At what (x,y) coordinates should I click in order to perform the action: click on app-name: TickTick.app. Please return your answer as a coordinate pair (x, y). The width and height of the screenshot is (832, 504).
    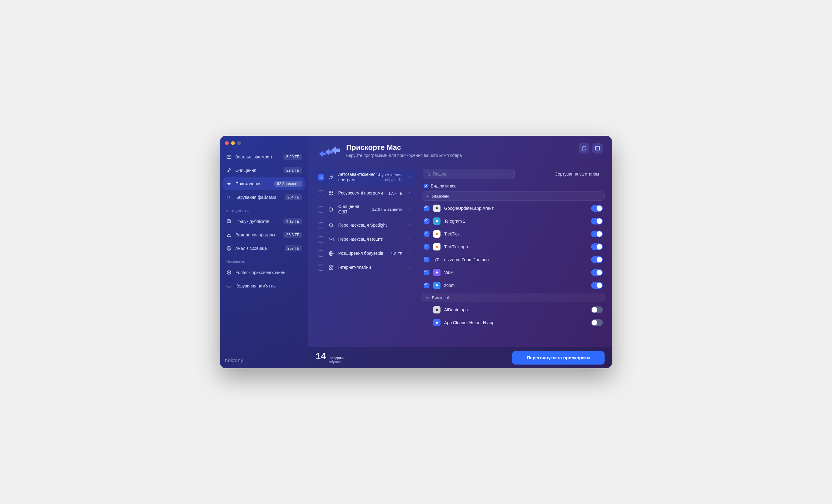
    Looking at the image, I should click on (516, 247).